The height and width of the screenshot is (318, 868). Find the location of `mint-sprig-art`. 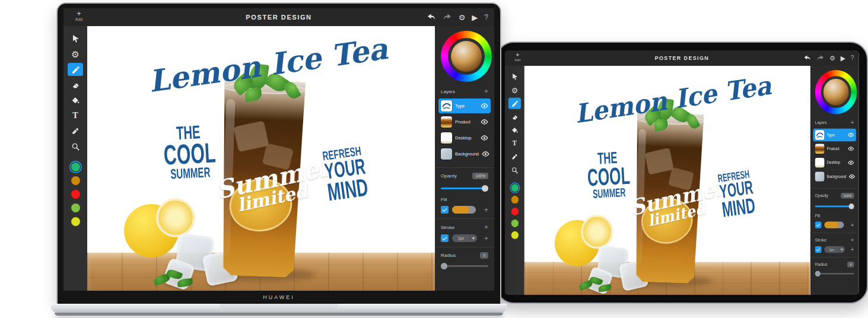

mint-sprig-art is located at coordinates (596, 286).